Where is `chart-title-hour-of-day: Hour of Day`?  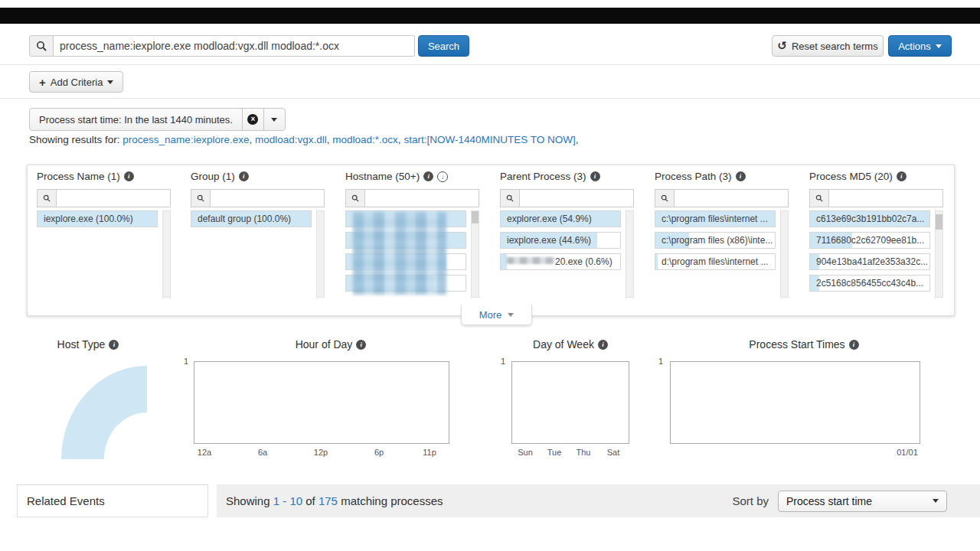
chart-title-hour-of-day: Hour of Day is located at coordinates (331, 344).